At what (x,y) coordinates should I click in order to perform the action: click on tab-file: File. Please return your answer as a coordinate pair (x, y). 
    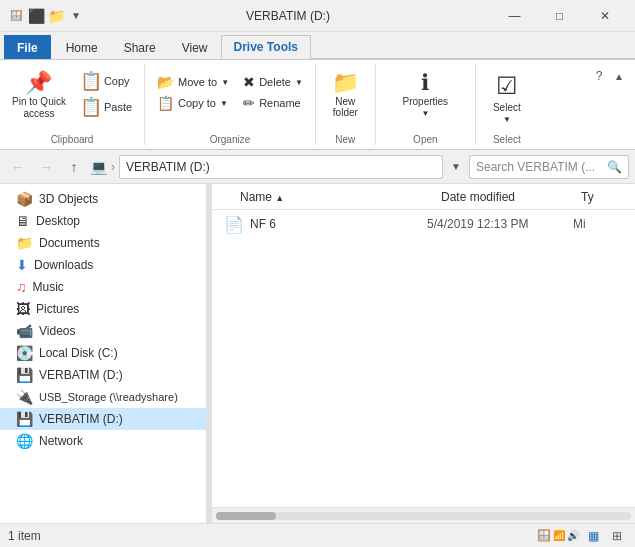
    Looking at the image, I should click on (28, 47).